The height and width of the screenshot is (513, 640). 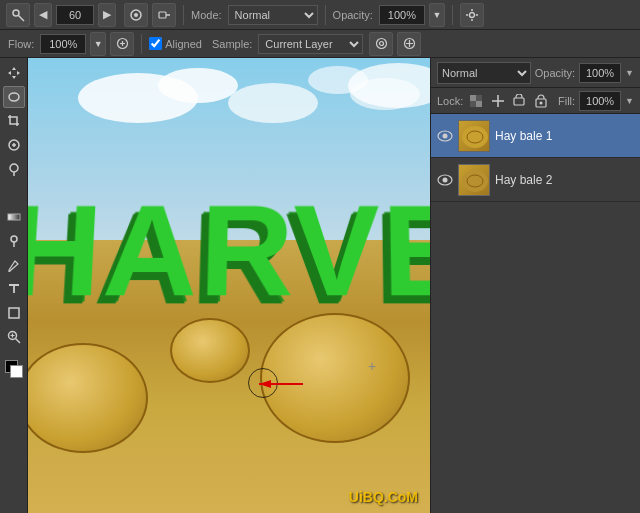 I want to click on foreground-color, so click(x=14, y=369).